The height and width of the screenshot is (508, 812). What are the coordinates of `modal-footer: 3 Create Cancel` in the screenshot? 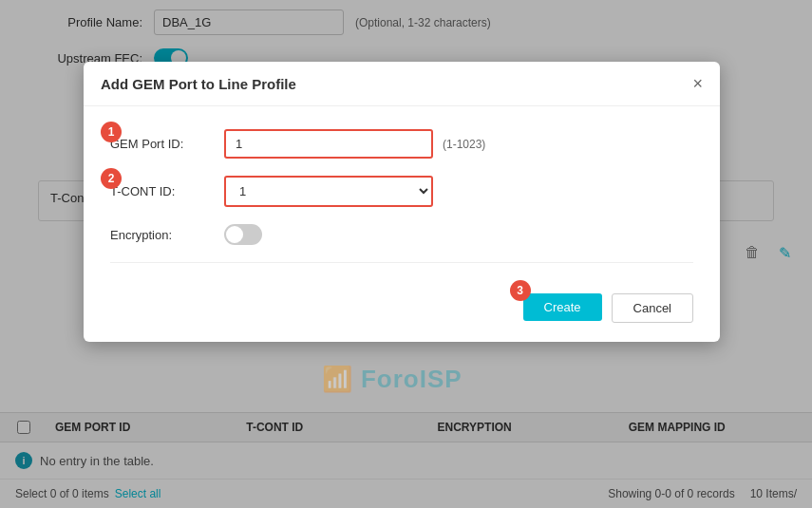 It's located at (402, 317).